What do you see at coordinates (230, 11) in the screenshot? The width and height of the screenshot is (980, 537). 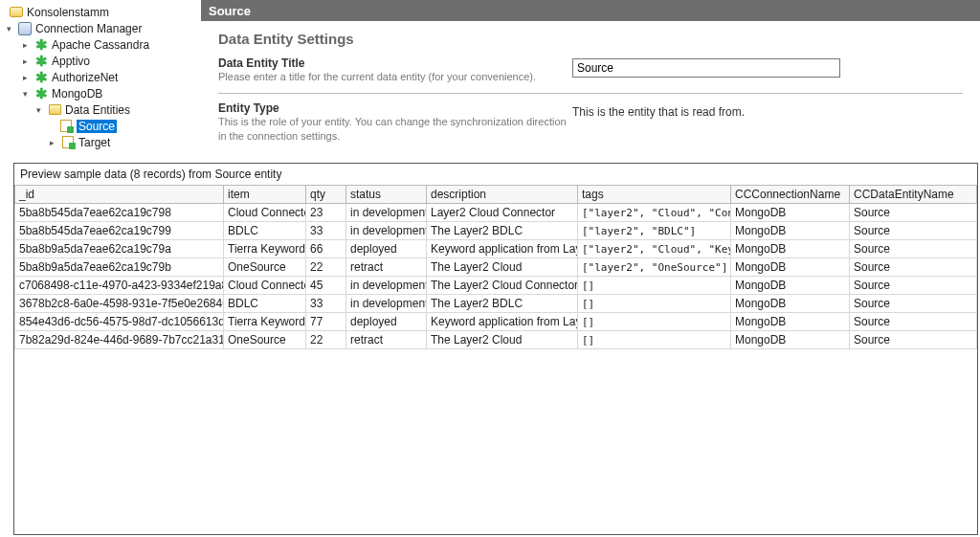 I see `panel-title: Source` at bounding box center [230, 11].